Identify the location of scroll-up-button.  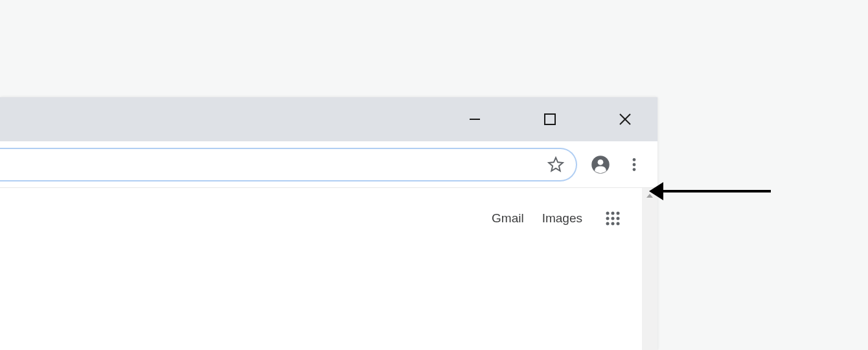
(650, 196).